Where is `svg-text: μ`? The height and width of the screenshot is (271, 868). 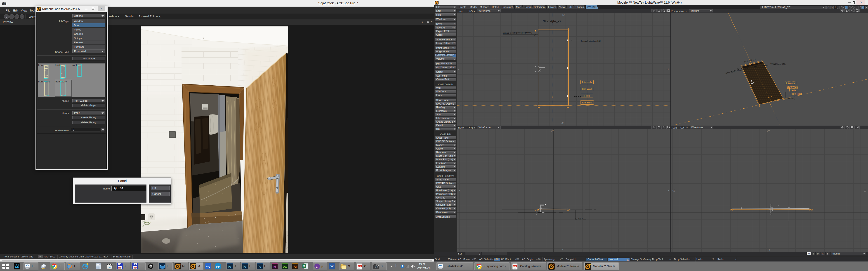
svg-text: μ is located at coordinates (317, 267).